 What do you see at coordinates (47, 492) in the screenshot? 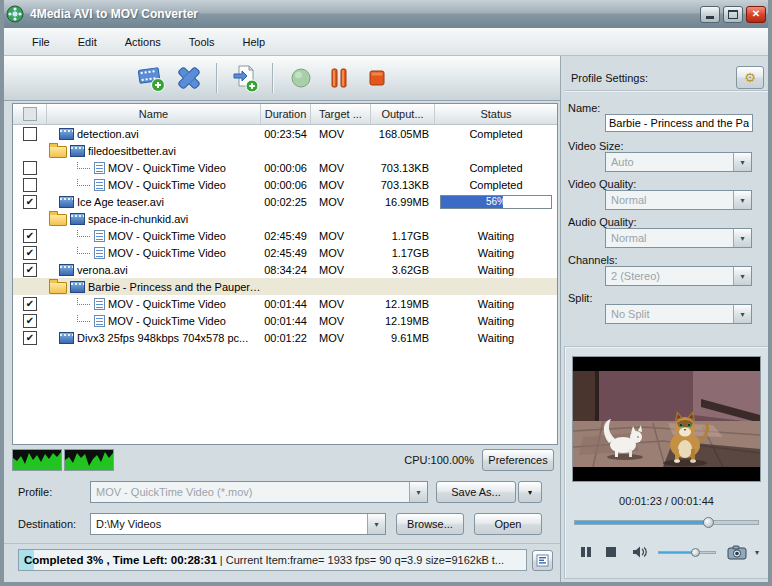
I see `profile-label: Profile:` at bounding box center [47, 492].